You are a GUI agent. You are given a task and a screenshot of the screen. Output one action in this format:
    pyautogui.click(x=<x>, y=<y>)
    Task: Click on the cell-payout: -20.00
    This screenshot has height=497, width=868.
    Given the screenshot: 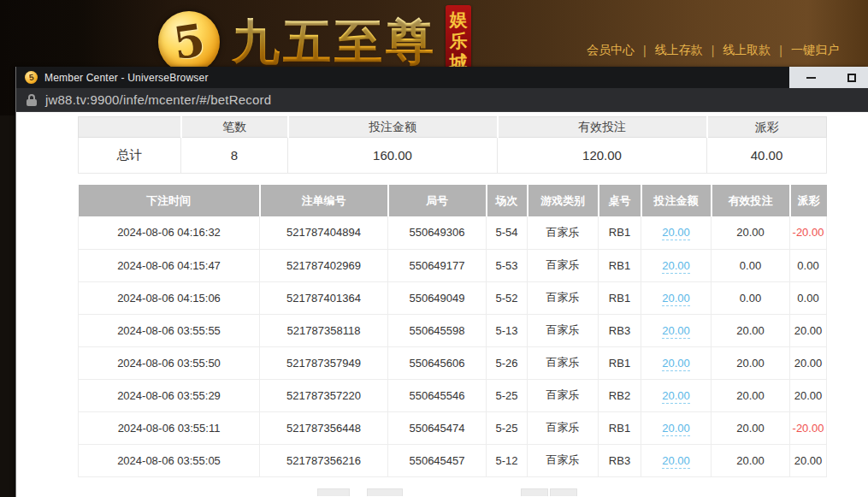 What is the action you would take?
    pyautogui.click(x=809, y=233)
    